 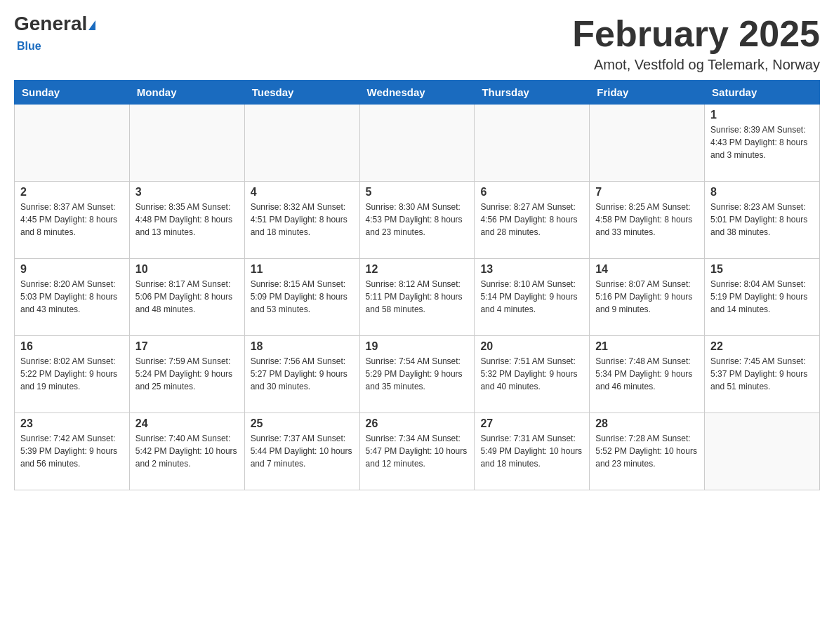 What do you see at coordinates (187, 424) in the screenshot?
I see `day-number: 24` at bounding box center [187, 424].